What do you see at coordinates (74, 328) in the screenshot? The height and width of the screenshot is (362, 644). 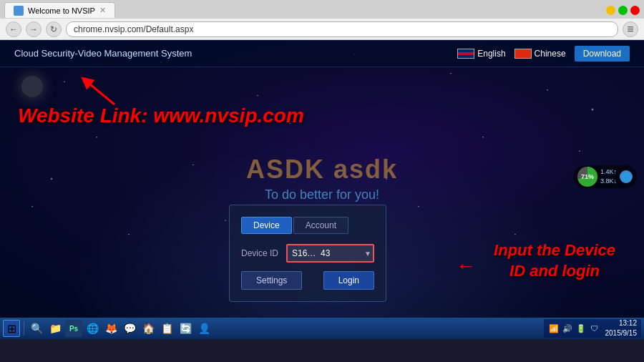 I see `taskbar-icon-ps: Ps` at bounding box center [74, 328].